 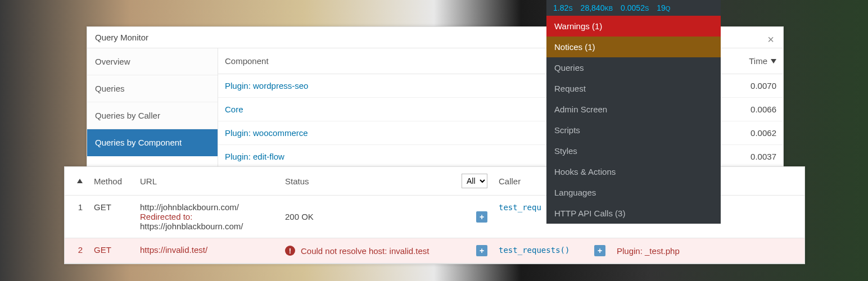 I want to click on component-link: Core, so click(x=234, y=109).